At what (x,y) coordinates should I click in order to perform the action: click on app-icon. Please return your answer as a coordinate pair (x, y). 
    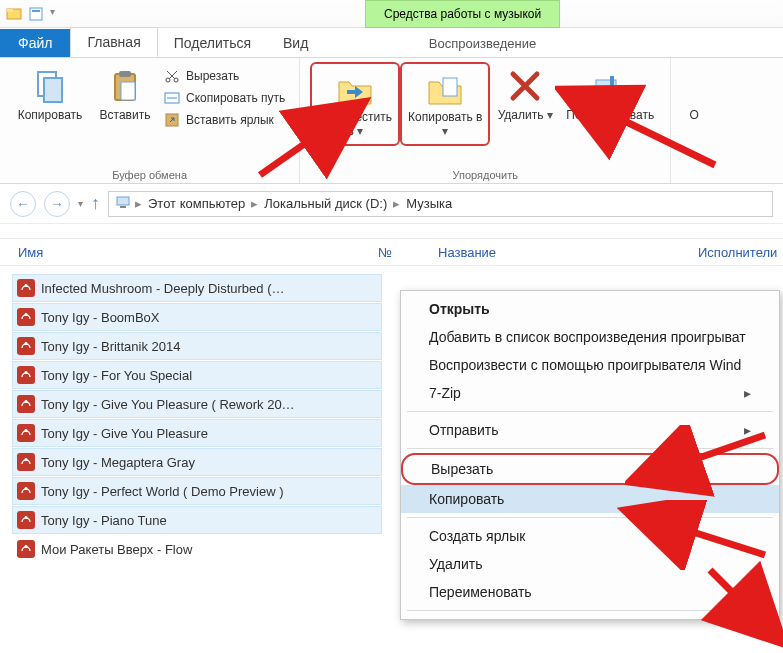
    Looking at the image, I should click on (14, 14).